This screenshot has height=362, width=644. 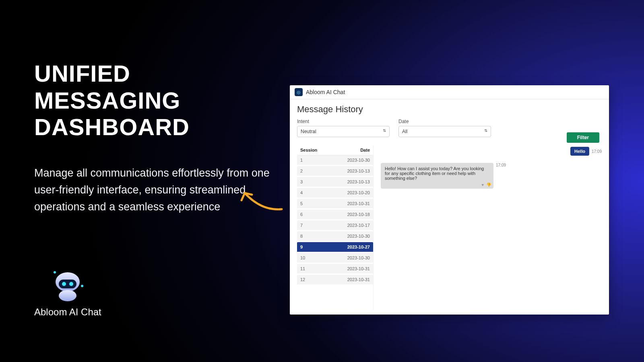 What do you see at coordinates (335, 226) in the screenshot?
I see `table-row: 72023-10-17` at bounding box center [335, 226].